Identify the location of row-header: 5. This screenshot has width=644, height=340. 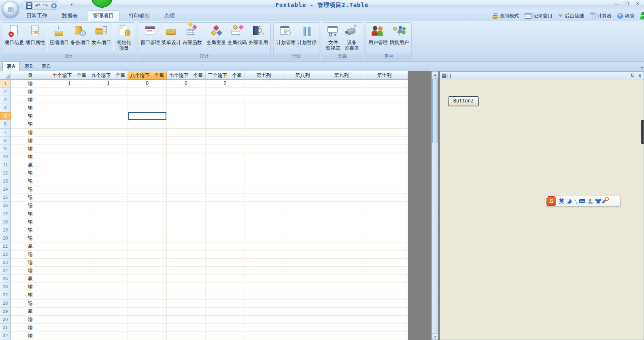
(6, 116).